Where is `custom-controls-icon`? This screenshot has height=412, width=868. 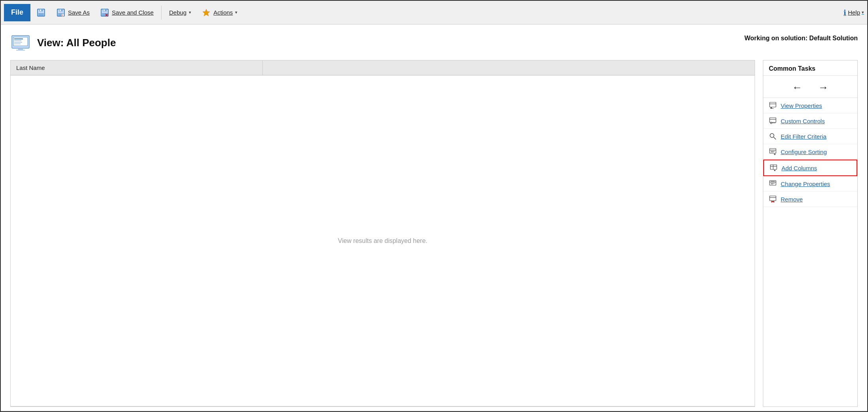
custom-controls-icon is located at coordinates (773, 121).